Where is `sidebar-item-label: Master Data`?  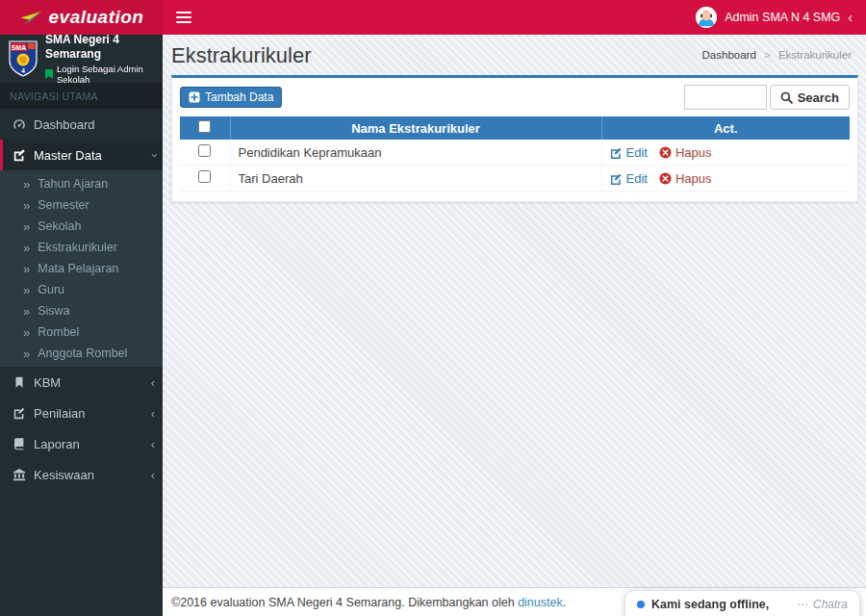
sidebar-item-label: Master Data is located at coordinates (67, 156).